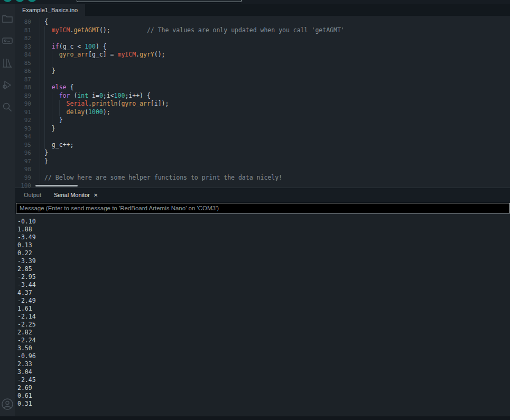 The width and height of the screenshot is (510, 420). I want to click on library-manager-icon, so click(7, 63).